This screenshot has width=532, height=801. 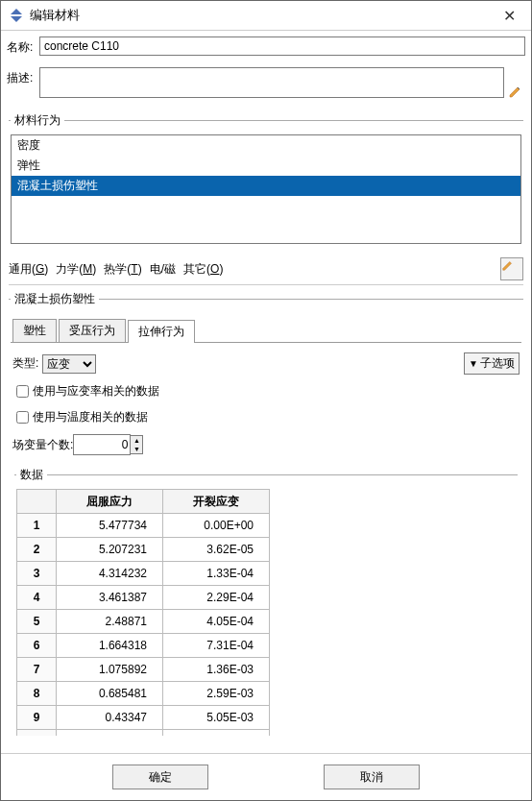 What do you see at coordinates (266, 392) in the screenshot?
I see `chk-rate: 使用与应变率相关的数据` at bounding box center [266, 392].